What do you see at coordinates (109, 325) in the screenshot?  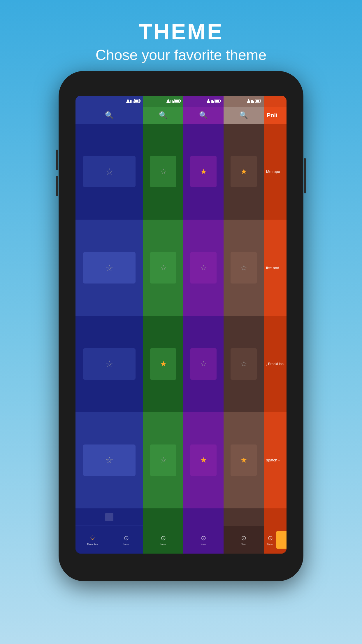 I see `theme-blue-column: 🔍 ☆ ☆ ☆` at bounding box center [109, 325].